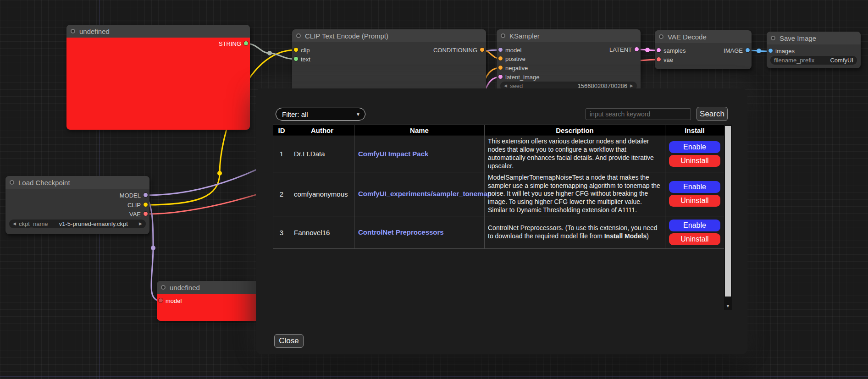 The width and height of the screenshot is (868, 379). I want to click on slot-dot-positive, so click(501, 59).